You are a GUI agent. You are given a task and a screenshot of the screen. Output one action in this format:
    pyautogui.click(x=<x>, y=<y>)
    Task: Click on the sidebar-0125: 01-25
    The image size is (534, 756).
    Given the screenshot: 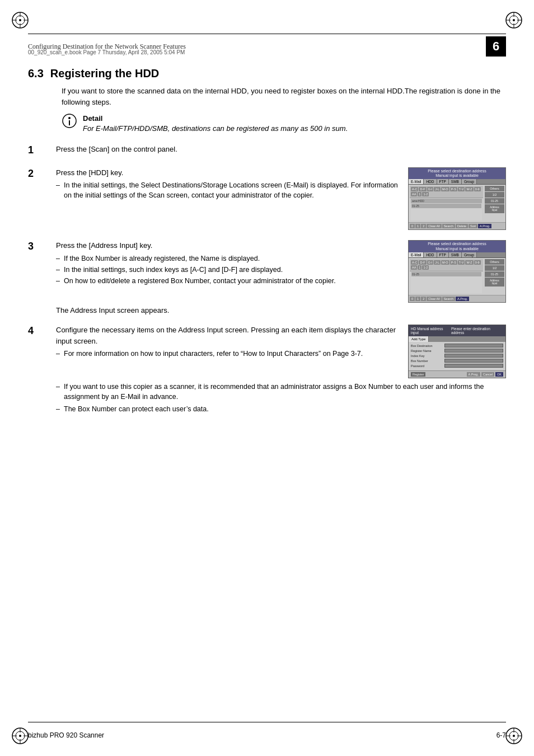 What is the action you would take?
    pyautogui.click(x=495, y=201)
    